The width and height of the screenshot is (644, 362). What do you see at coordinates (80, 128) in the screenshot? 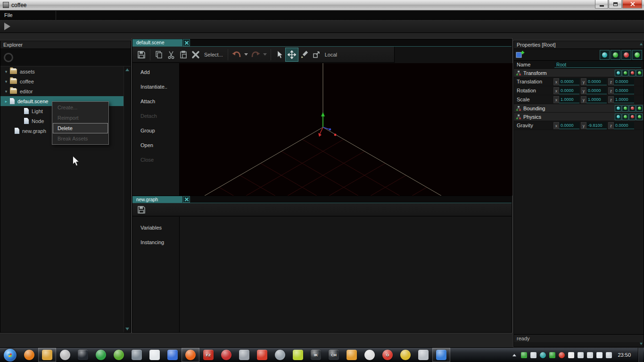
I see `context-menu-item: Delete` at bounding box center [80, 128].